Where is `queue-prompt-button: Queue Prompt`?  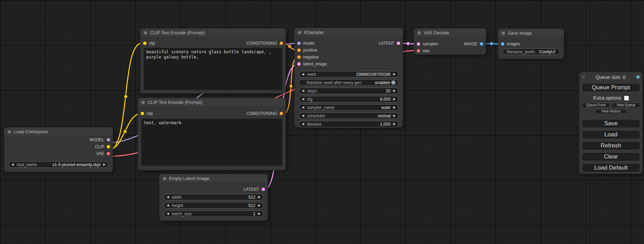 queue-prompt-button: Queue Prompt is located at coordinates (611, 88).